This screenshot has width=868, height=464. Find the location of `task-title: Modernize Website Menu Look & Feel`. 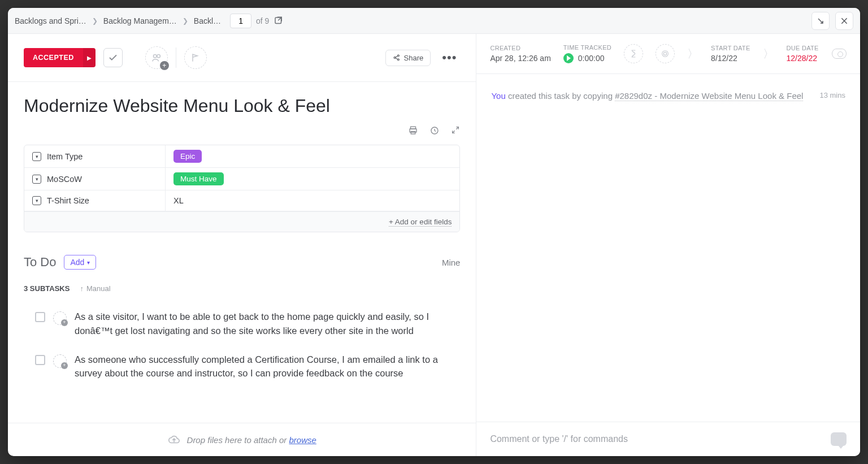

task-title: Modernize Website Menu Look & Feel is located at coordinates (242, 106).